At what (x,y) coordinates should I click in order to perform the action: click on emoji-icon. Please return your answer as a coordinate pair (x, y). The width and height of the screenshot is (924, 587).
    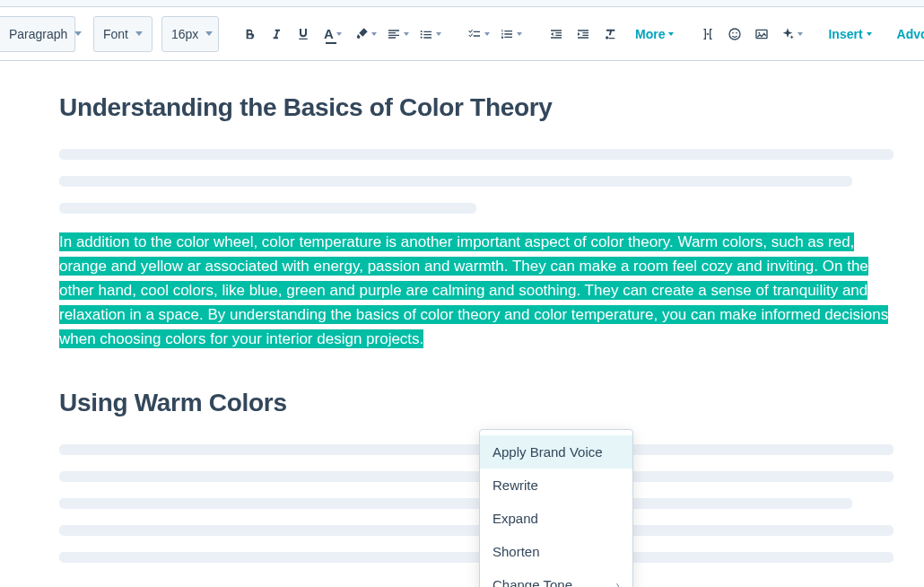
    Looking at the image, I should click on (735, 34).